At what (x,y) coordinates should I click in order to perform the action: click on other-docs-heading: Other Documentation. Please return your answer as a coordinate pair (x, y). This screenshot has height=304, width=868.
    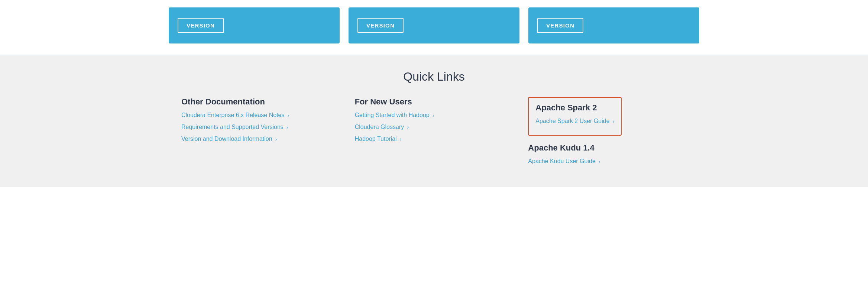
    Looking at the image, I should click on (261, 102).